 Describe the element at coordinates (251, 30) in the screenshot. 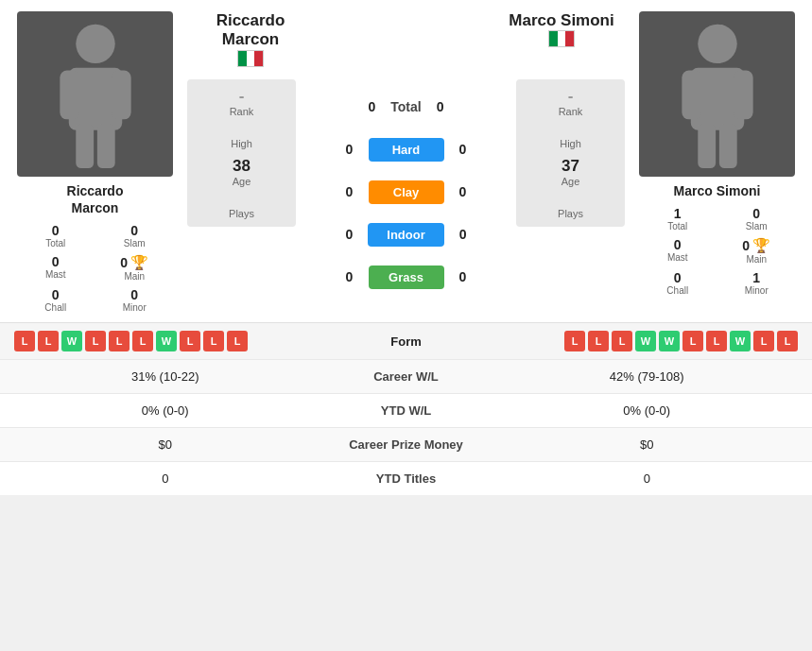

I see `left-name-heading: RiccardoMarcon` at that location.